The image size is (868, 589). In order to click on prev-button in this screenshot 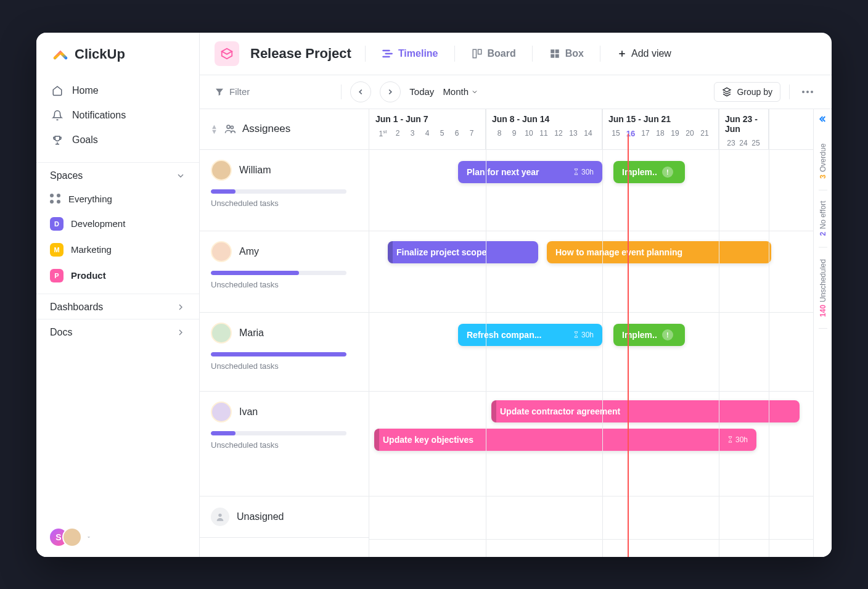, I will do `click(361, 92)`.